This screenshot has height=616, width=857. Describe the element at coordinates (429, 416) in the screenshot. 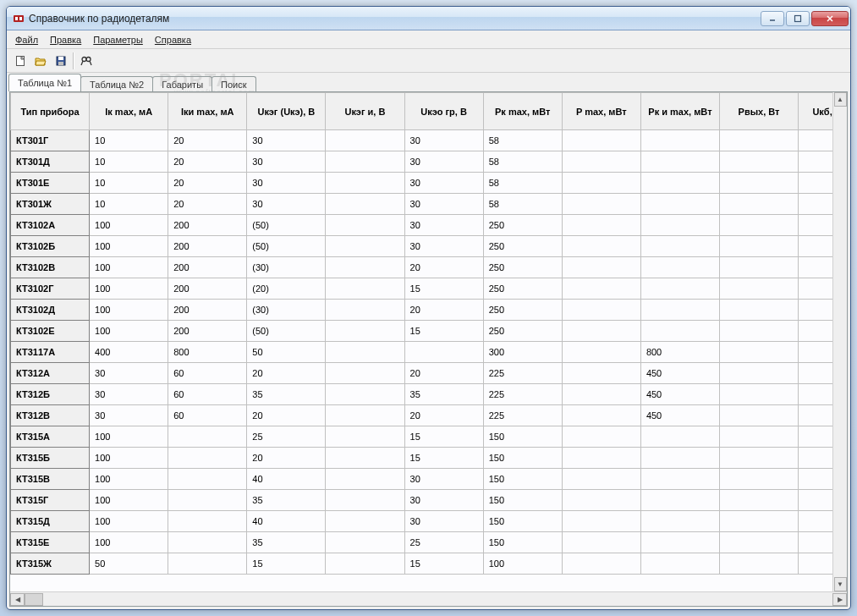

I see `table-row: КТ312В30602020225450` at that location.